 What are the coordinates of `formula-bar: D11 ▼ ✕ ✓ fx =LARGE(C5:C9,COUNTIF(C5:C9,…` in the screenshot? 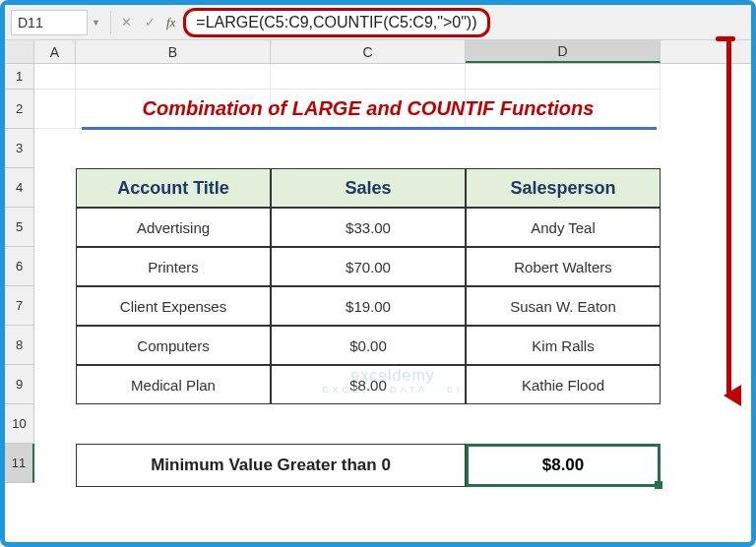 It's located at (378, 23).